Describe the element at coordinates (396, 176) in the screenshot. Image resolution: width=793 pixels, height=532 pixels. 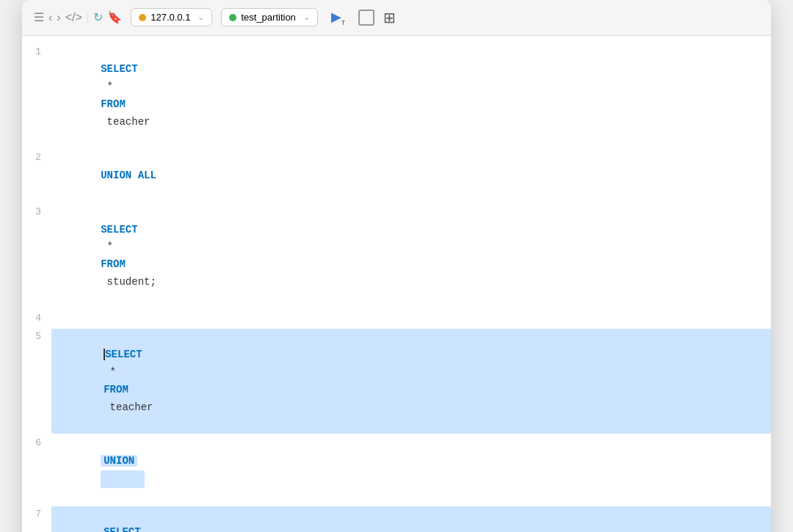
I see `editor-line-2: 2 UNION ALL` at that location.